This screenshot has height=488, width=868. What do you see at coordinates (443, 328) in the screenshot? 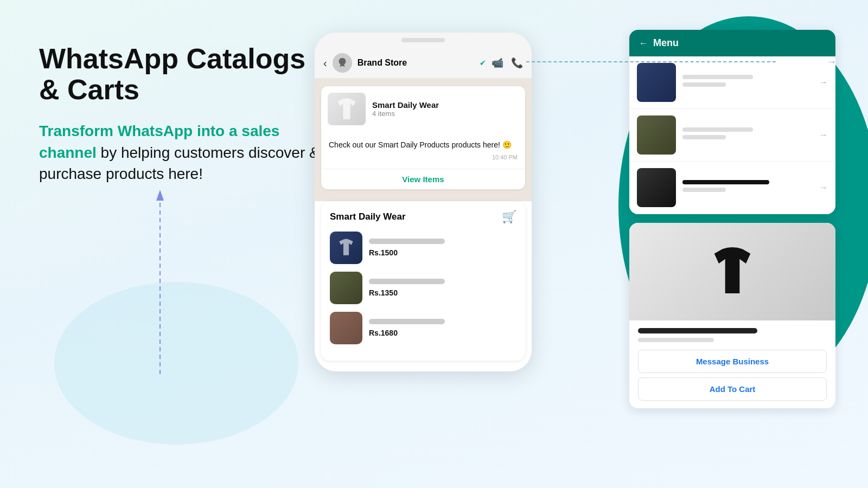
I see `product-details-3: Rs.1680` at bounding box center [443, 328].